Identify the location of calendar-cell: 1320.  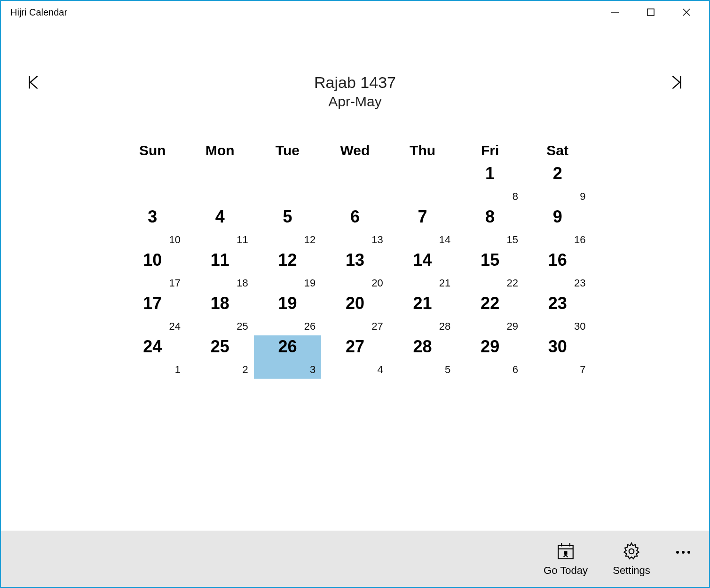
(355, 270).